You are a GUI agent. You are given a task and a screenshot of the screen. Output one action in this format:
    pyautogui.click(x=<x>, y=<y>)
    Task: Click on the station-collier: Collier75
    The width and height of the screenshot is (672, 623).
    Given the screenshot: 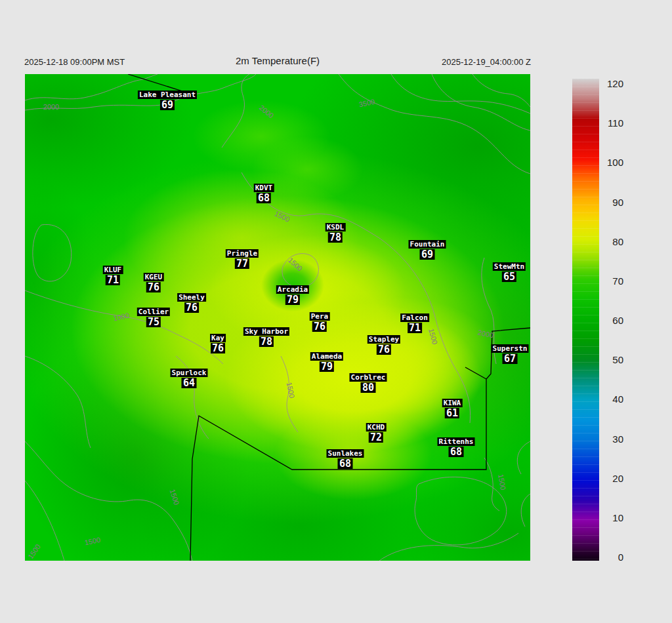 What is the action you would take?
    pyautogui.click(x=154, y=317)
    